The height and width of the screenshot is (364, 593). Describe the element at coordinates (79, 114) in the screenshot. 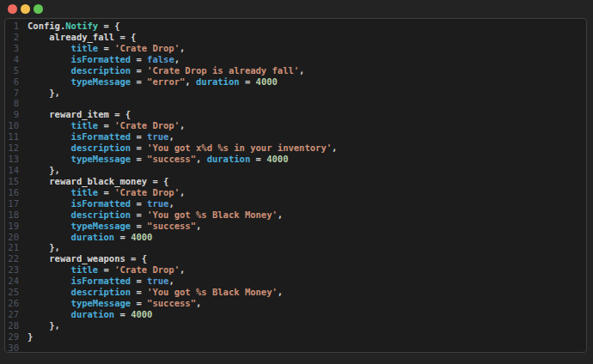

I see `token-plain: reward_item = {` at that location.